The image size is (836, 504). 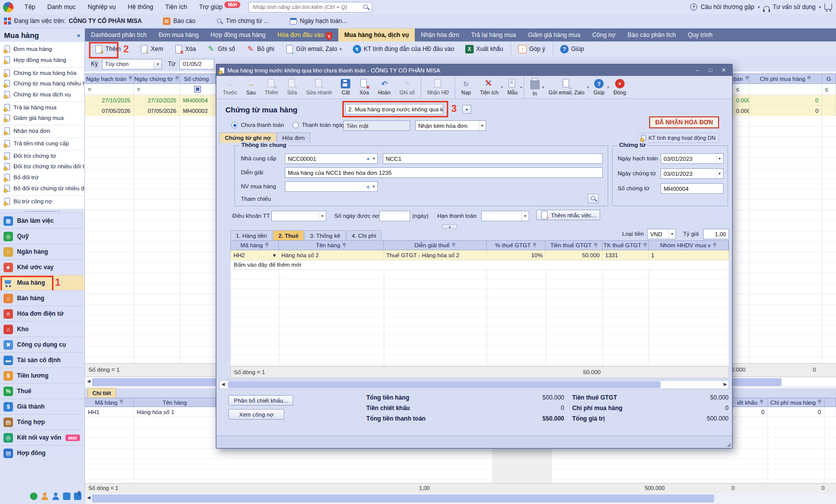 What do you see at coordinates (42, 155) in the screenshot?
I see `sidebar-item: Đối trừ chứng từ` at bounding box center [42, 155].